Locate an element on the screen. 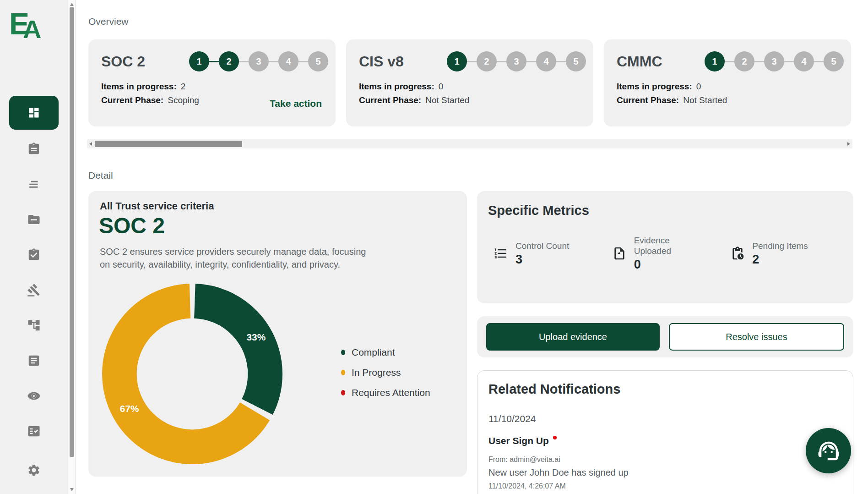 Image resolution: width=868 pixels, height=494 pixels. stepper-step-4: 4 is located at coordinates (546, 61).